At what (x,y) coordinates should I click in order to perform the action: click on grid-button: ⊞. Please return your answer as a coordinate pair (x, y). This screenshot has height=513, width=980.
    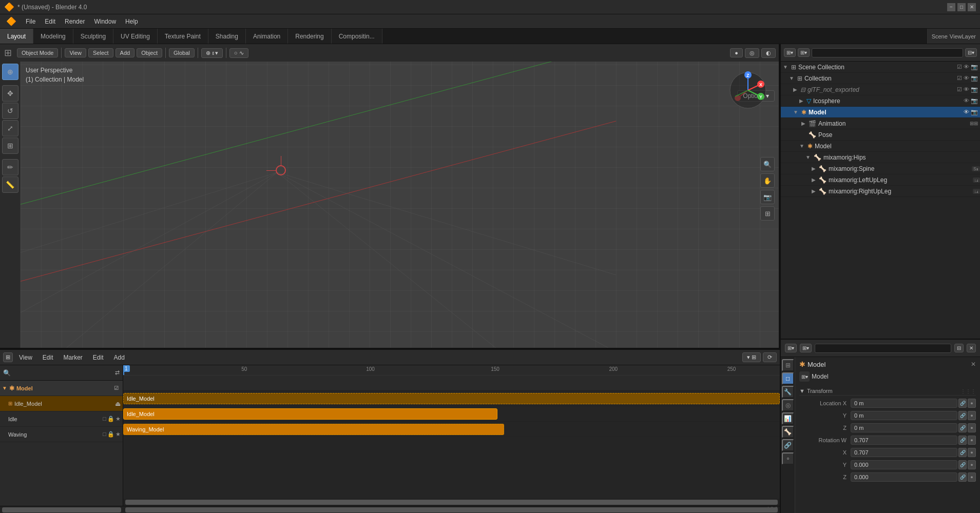
    Looking at the image, I should click on (767, 213).